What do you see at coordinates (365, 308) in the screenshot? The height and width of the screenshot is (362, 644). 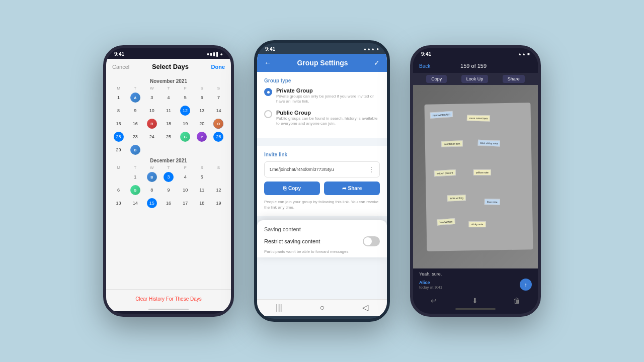 I see `nav-back-icon: ◁` at bounding box center [365, 308].